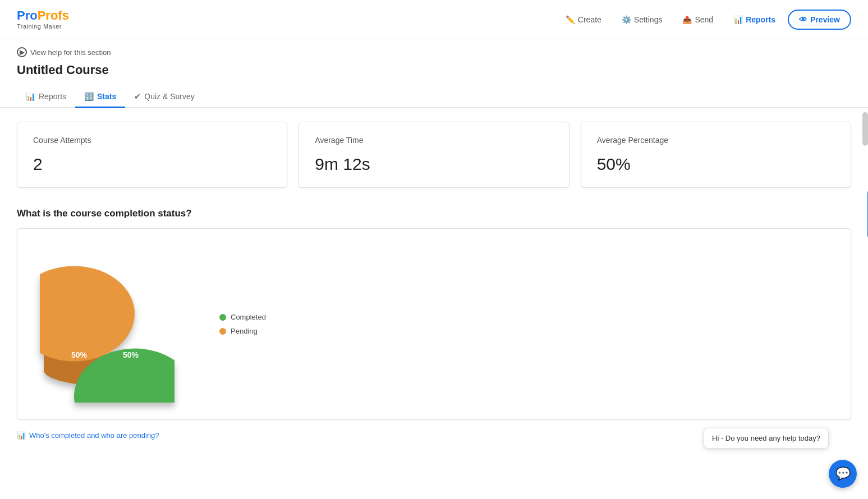  Describe the element at coordinates (27, 16) in the screenshot. I see `logo-pro: Pro` at that location.